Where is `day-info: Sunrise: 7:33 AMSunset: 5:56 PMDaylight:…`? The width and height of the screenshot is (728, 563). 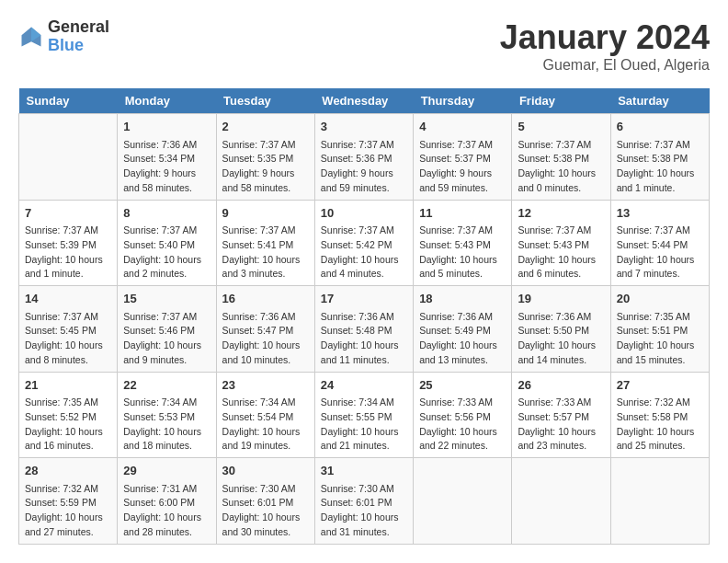 day-info: Sunrise: 7:33 AMSunset: 5:56 PMDaylight:… is located at coordinates (462, 425).